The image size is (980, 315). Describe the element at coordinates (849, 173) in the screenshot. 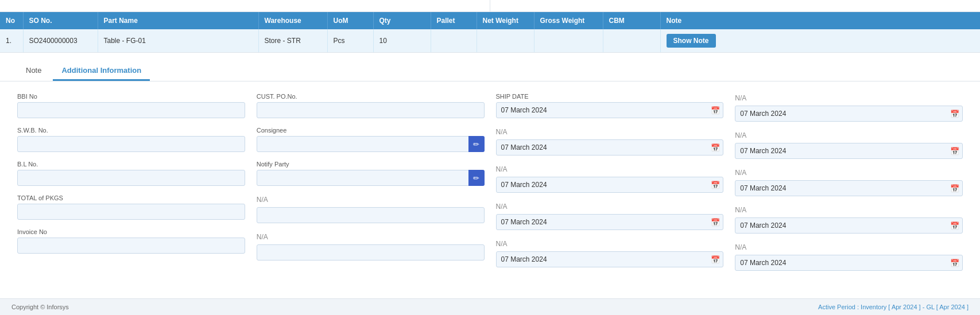

I see `date-col4-row3-label: N/A` at that location.